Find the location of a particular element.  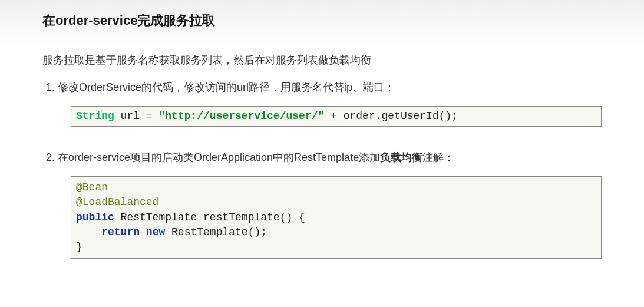

code-block-1: String url = "http://userservice/user/" … is located at coordinates (336, 117).